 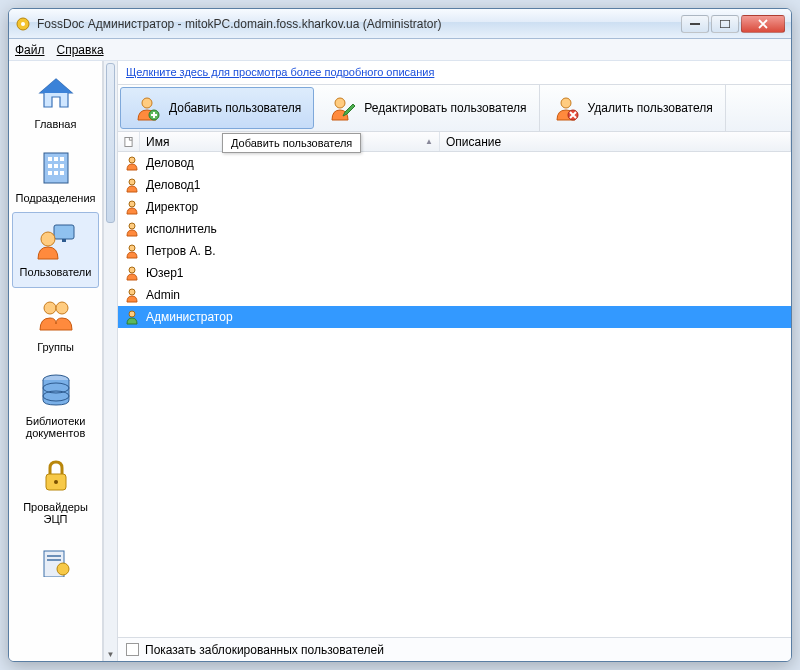 What do you see at coordinates (400, 24) in the screenshot?
I see `titlebar: FossDoc Администратор - mitokPC.domain.f…` at bounding box center [400, 24].